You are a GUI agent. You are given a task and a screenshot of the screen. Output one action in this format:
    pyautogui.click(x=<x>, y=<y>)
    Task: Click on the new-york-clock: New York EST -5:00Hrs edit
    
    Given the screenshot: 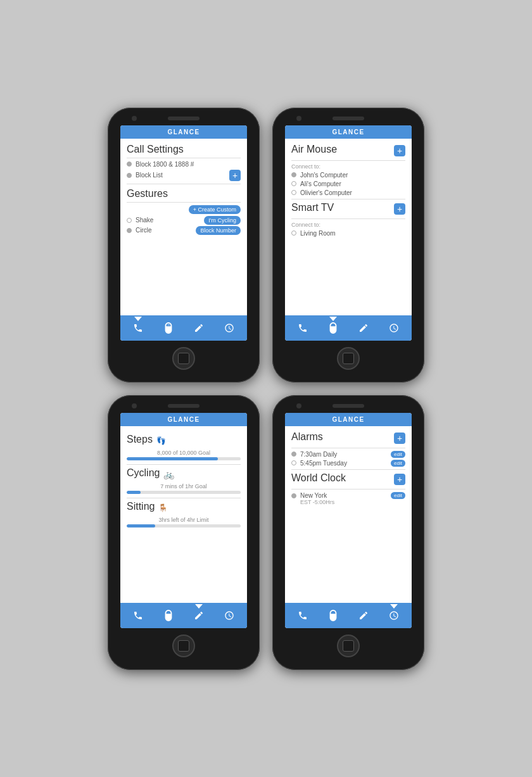 What is the action you would take?
    pyautogui.click(x=348, y=499)
    